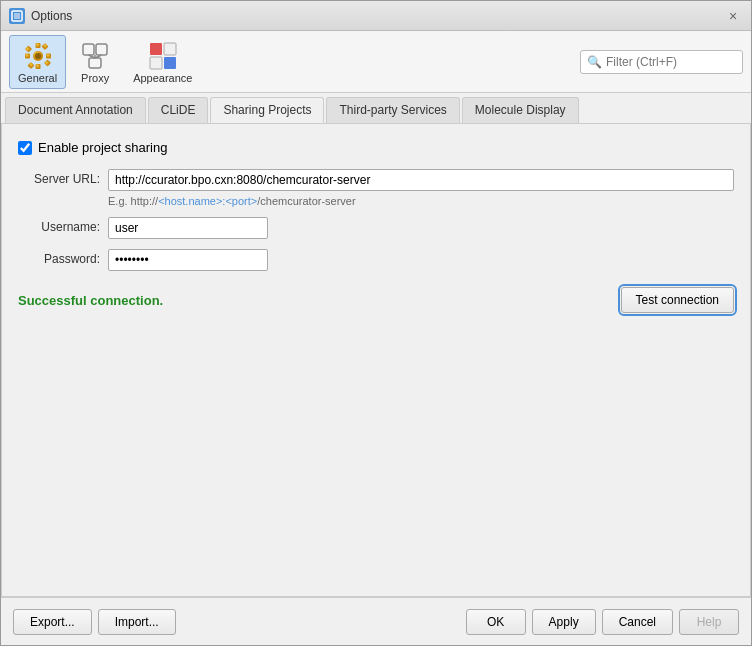 This screenshot has height=646, width=752. I want to click on enable-project-sharing-row: Enable project sharing, so click(376, 148).